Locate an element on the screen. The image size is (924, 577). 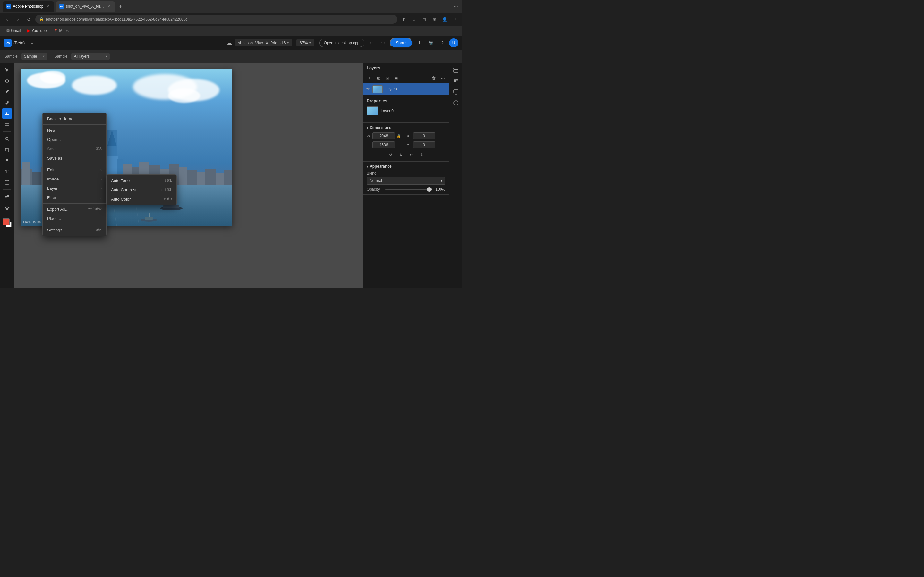
color-indicator is located at coordinates (7, 223).